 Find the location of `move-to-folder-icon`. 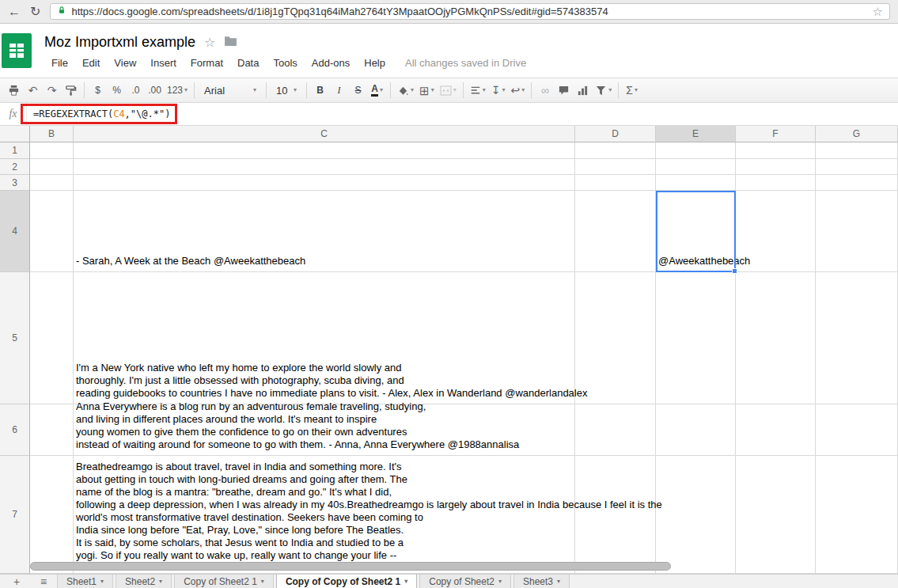

move-to-folder-icon is located at coordinates (231, 42).